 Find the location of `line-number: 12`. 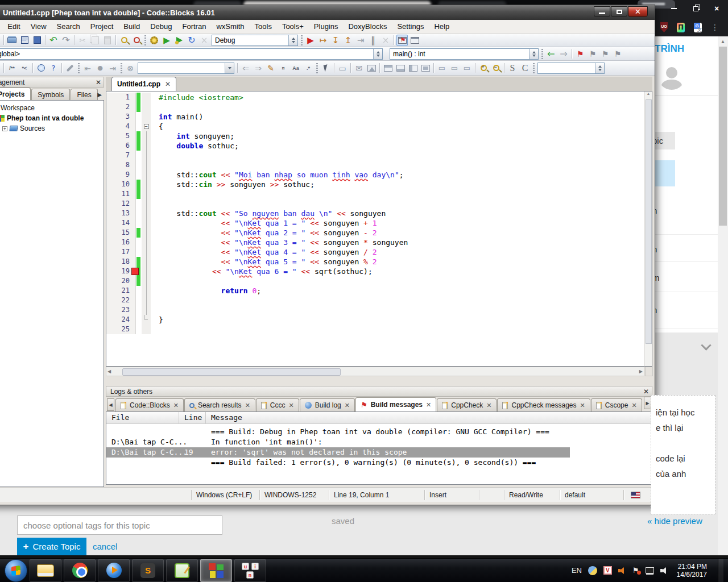

line-number: 12 is located at coordinates (121, 203).